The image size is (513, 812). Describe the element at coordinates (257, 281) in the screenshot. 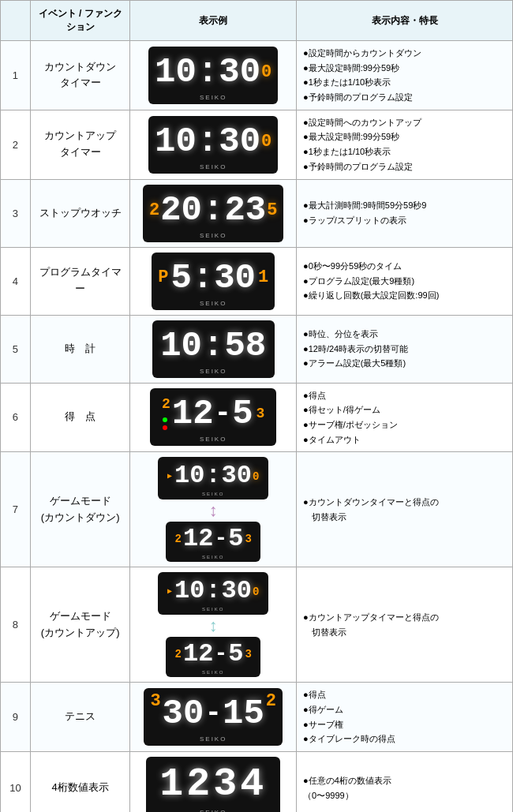

I see `table-row: 4プログラムタイマー P 5 : 30 1 SEIKO ●0秒〜99分59秒のタ…` at that location.